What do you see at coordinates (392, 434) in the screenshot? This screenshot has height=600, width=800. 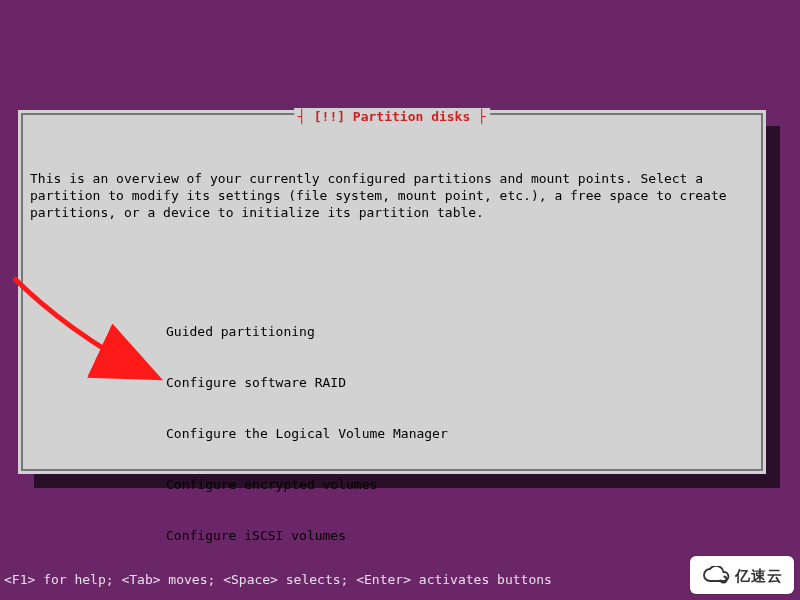 I see `menu-lvm: Configure the Logical Volume Manager` at bounding box center [392, 434].